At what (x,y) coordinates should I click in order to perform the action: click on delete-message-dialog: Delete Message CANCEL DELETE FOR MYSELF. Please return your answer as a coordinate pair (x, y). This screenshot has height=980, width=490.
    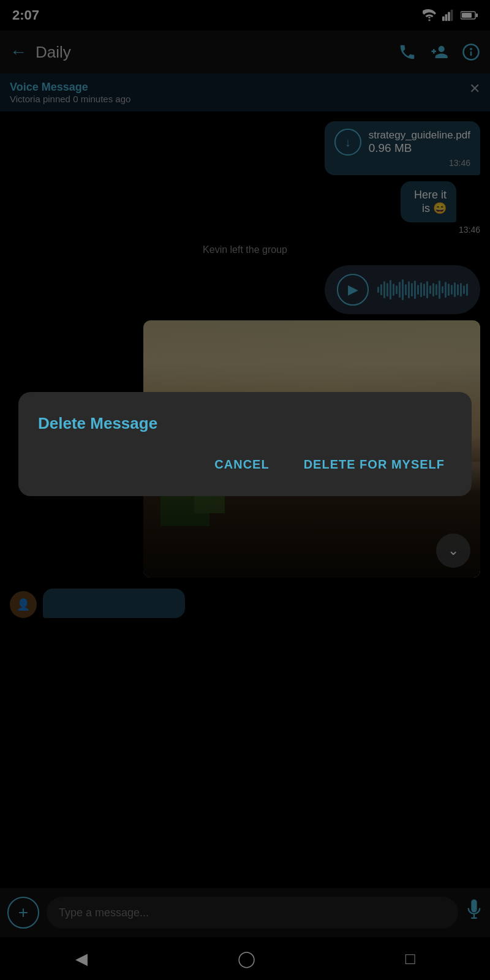
    Looking at the image, I should click on (245, 444).